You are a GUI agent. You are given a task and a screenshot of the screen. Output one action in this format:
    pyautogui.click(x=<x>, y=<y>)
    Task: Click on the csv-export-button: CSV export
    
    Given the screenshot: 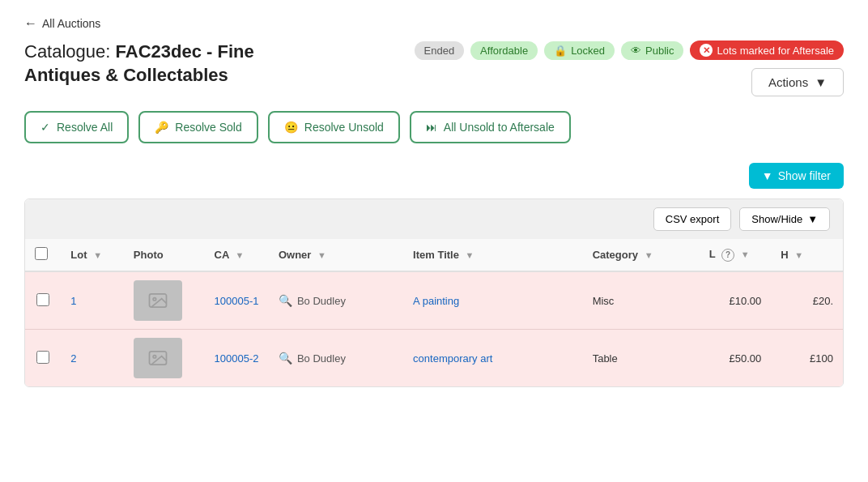 What is the action you would take?
    pyautogui.click(x=692, y=219)
    